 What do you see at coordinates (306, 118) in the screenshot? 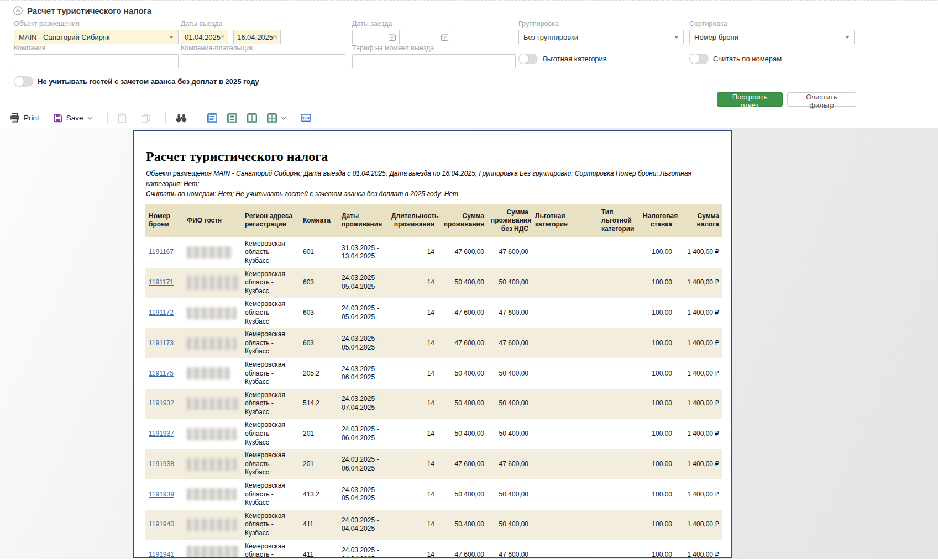
I see `fit-page-width-button` at bounding box center [306, 118].